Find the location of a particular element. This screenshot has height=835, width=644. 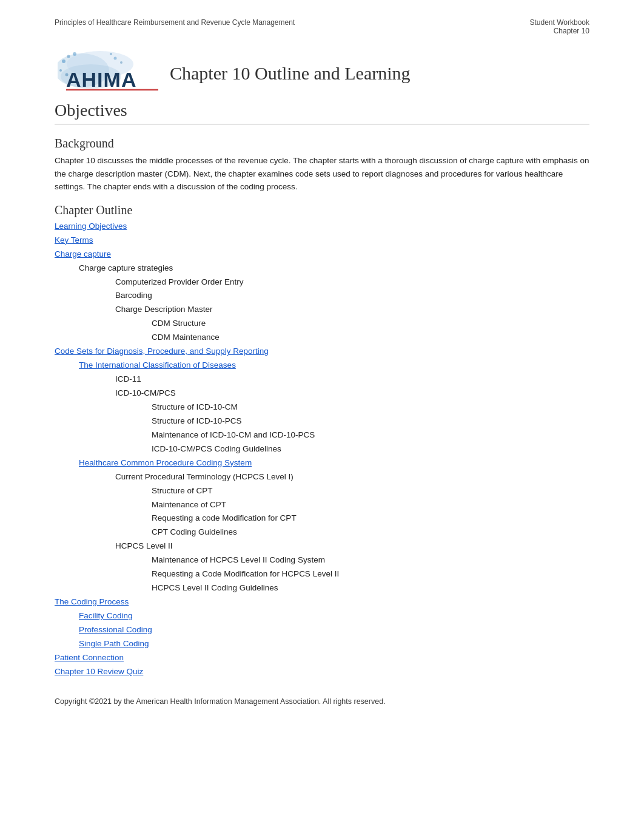

outline-item: ICD-10-CM/PCS Coding Guidelines is located at coordinates (322, 449).